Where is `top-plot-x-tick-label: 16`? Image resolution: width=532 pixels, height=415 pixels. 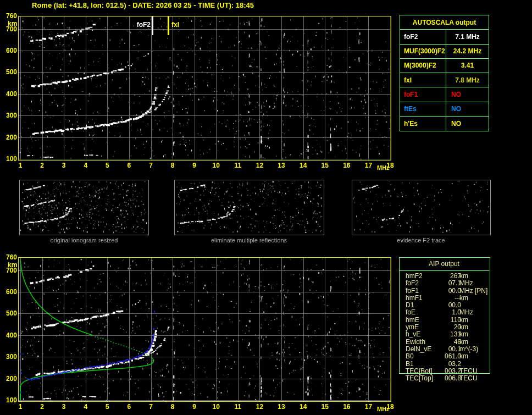 top-plot-x-tick-label: 16 is located at coordinates (347, 166).